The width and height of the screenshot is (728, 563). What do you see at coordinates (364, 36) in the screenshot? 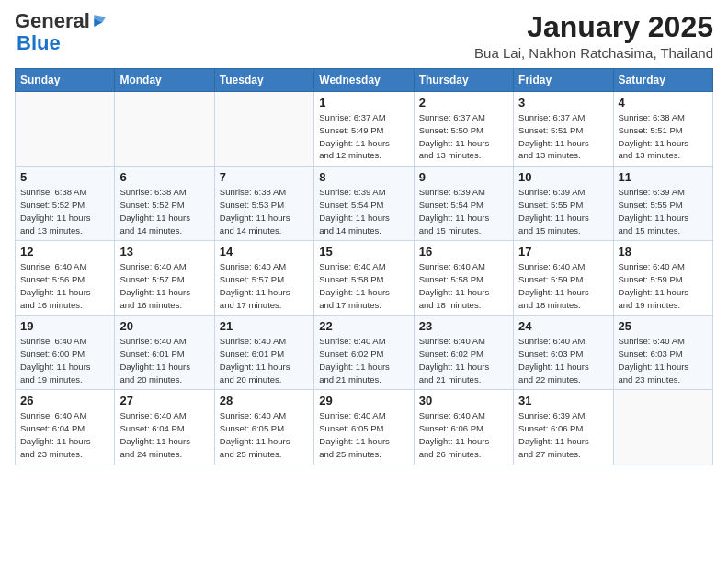
I see `header: General Blue January 2025 Bua Lai, Nakho…` at bounding box center [364, 36].